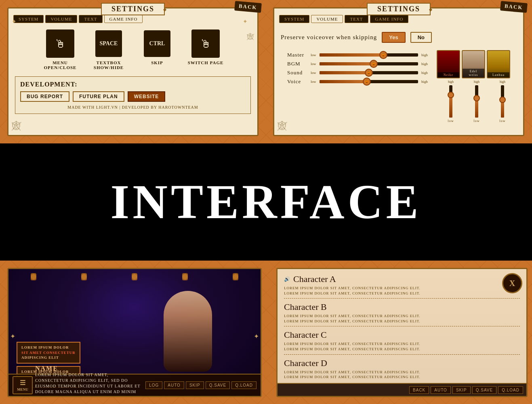 This screenshot has height=404, width=532. What do you see at coordinates (343, 82) in the screenshot?
I see `voice-fill` at bounding box center [343, 82].